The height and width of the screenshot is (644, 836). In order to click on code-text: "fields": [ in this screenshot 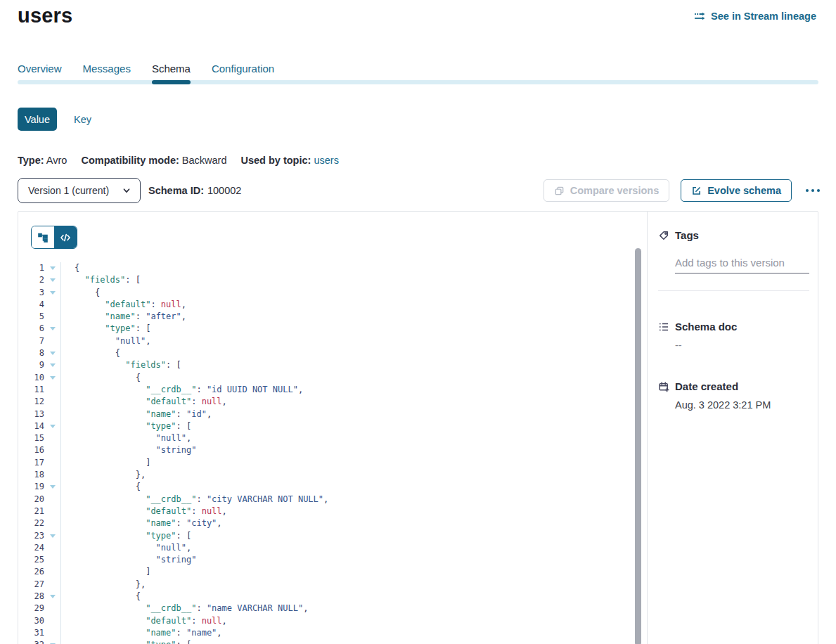, I will do `click(108, 280)`.